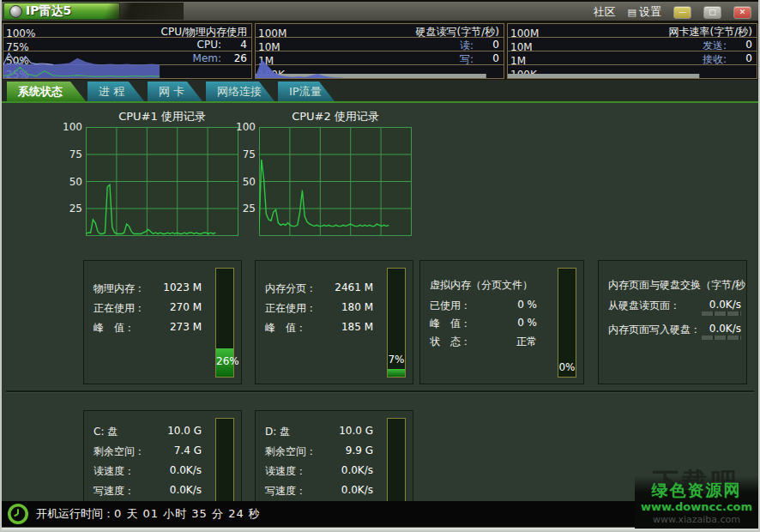 Image resolution: width=760 pixels, height=532 pixels. What do you see at coordinates (335, 456) in the screenshot?
I see `disk-panel-2: D: 盘10.0 G剩余空间：9.9 G读速度：0.0K/s写速度：0.0K/s` at bounding box center [335, 456].